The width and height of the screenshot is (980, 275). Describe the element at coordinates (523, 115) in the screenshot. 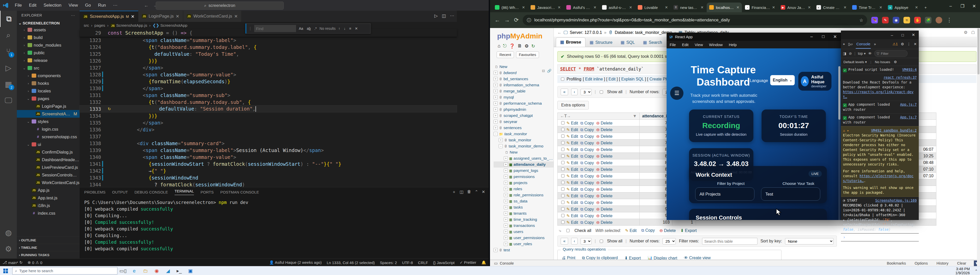

I see `db-tree-scraped_chatgpt: +🛢scraped_chatgpt` at that location.